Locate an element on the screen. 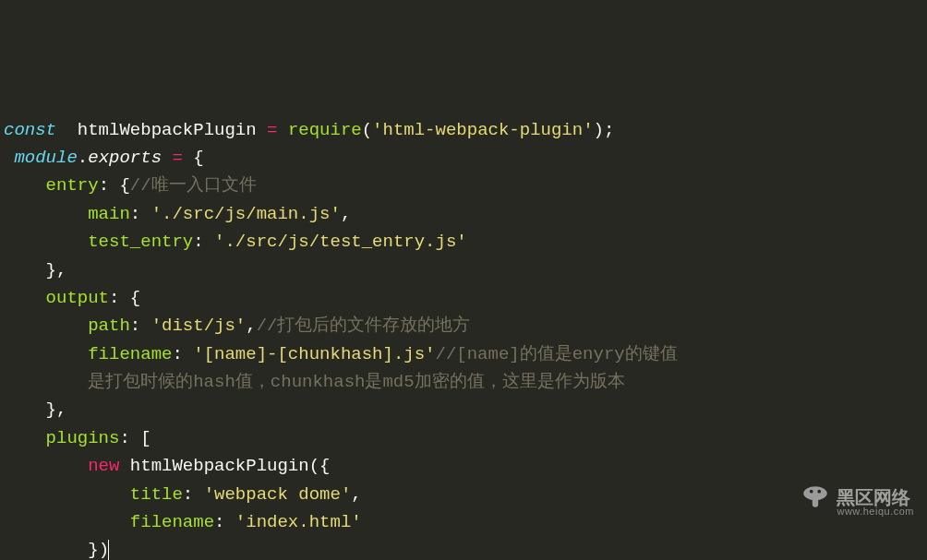  prop-test-entry: test_entry is located at coordinates (140, 242).